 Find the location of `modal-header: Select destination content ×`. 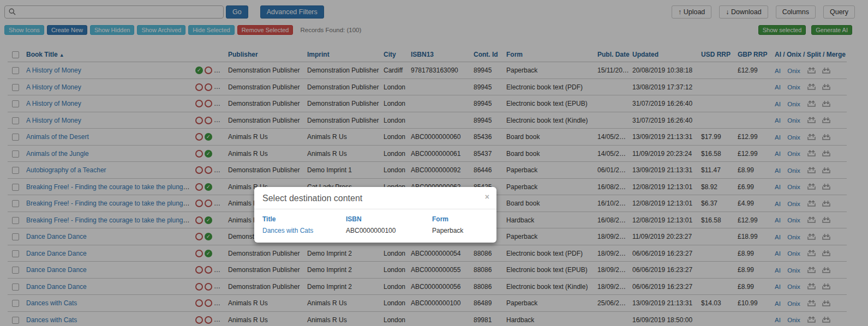

modal-header: Select destination content × is located at coordinates (375, 198).